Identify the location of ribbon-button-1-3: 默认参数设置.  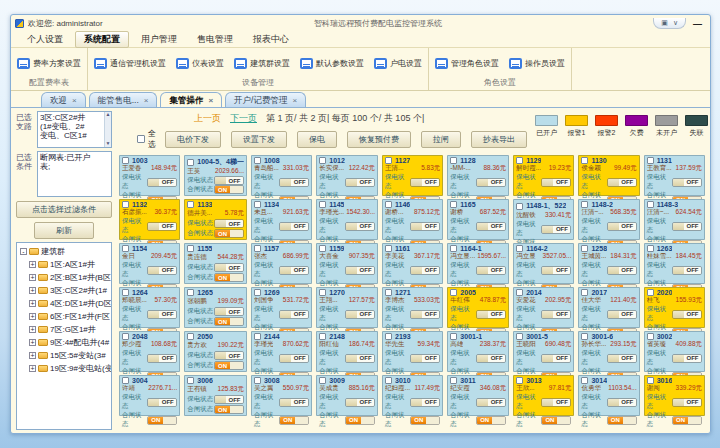
(332, 64).